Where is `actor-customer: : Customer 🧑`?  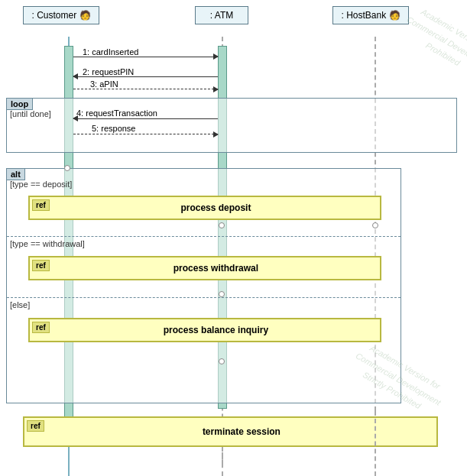
actor-customer: : Customer 🧑 is located at coordinates (61, 15).